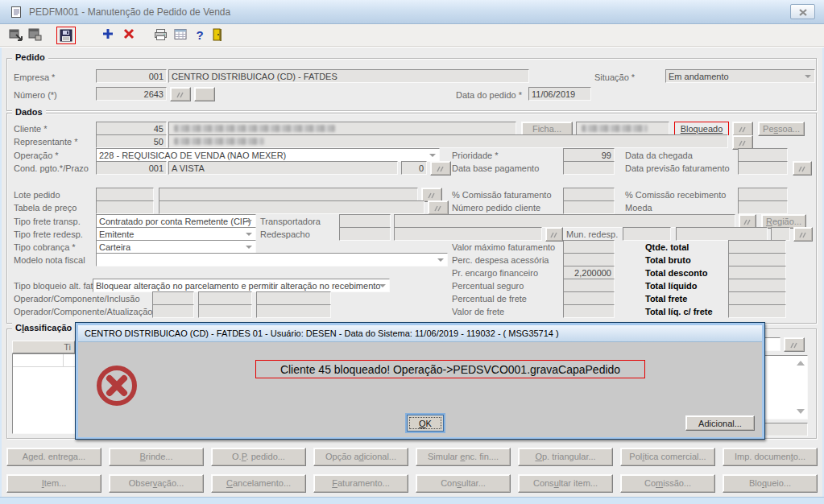 This screenshot has width=824, height=504. I want to click on classificacao-listbox, so click(785, 387).